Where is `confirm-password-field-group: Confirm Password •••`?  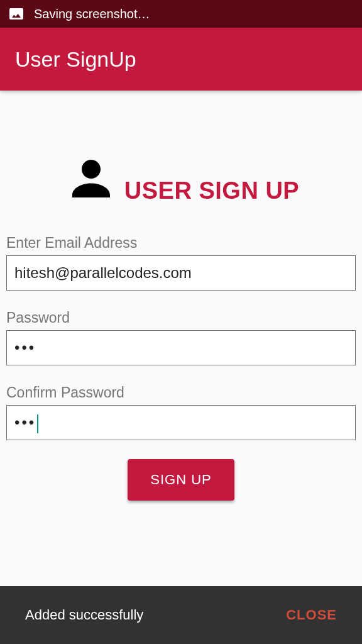
confirm-password-field-group: Confirm Password ••• is located at coordinates (181, 413).